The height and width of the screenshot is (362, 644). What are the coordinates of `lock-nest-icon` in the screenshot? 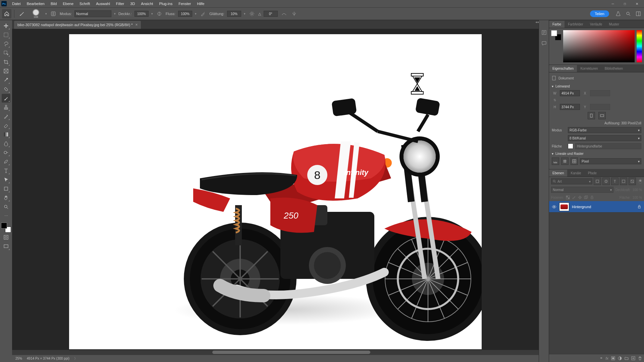 It's located at (586, 197).